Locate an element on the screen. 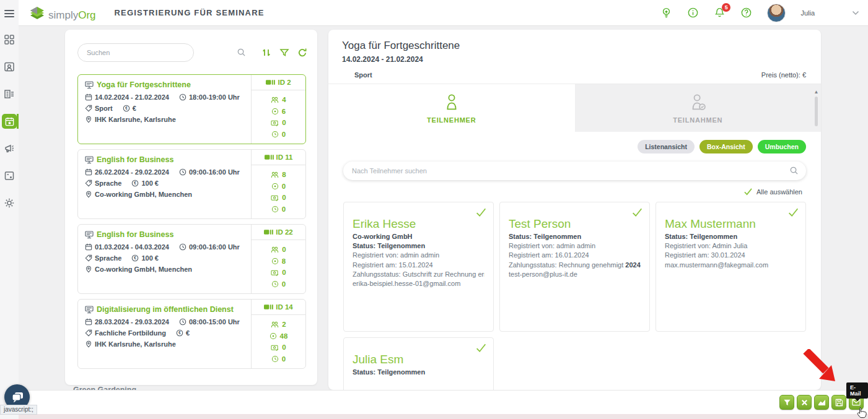  calendar-icon is located at coordinates (89, 97).